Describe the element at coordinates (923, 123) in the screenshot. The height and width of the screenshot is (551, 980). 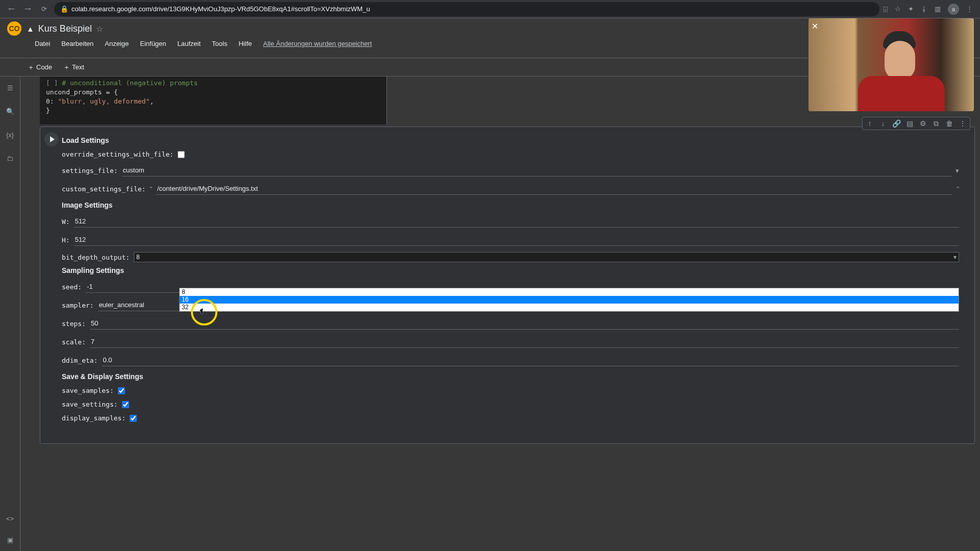
I see `gear-icon: ⚙` at that location.